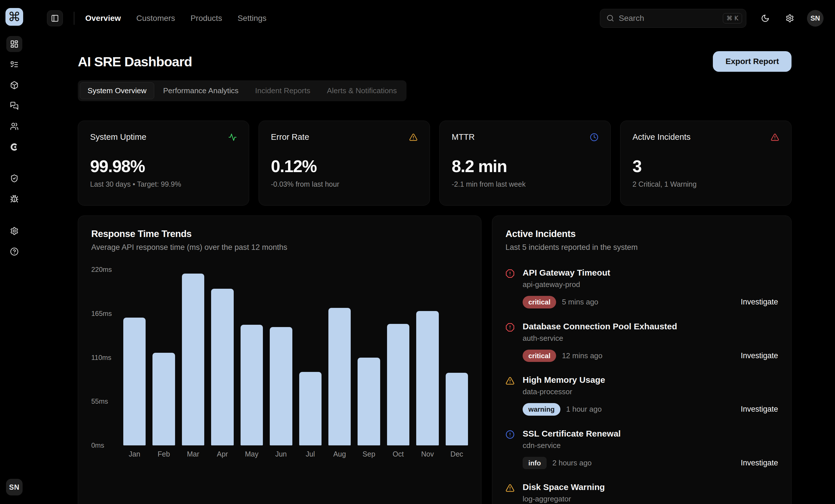  Describe the element at coordinates (14, 199) in the screenshot. I see `bug-icon` at that location.